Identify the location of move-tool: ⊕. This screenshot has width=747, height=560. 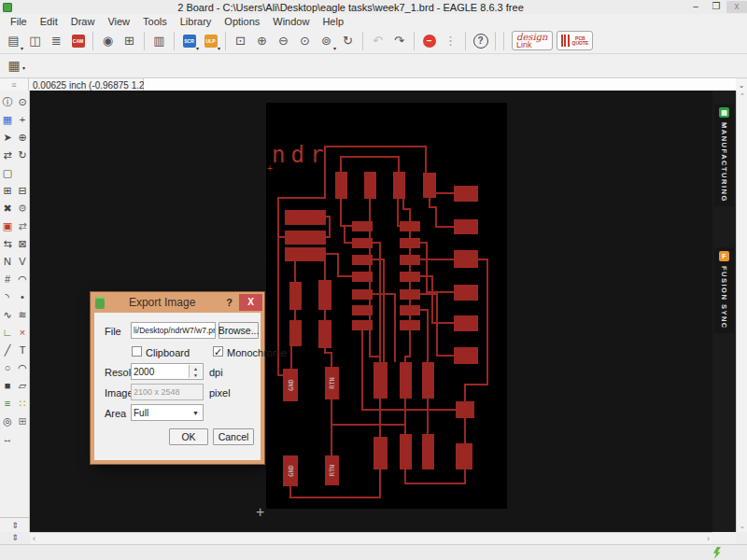
(22, 137).